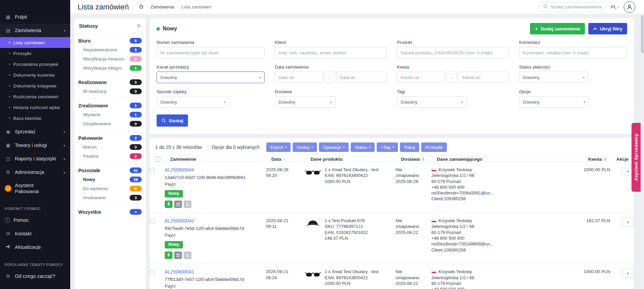  Describe the element at coordinates (35, 118) in the screenshot. I see `sidebar-item-baza-klientow: Baza klientów` at that location.